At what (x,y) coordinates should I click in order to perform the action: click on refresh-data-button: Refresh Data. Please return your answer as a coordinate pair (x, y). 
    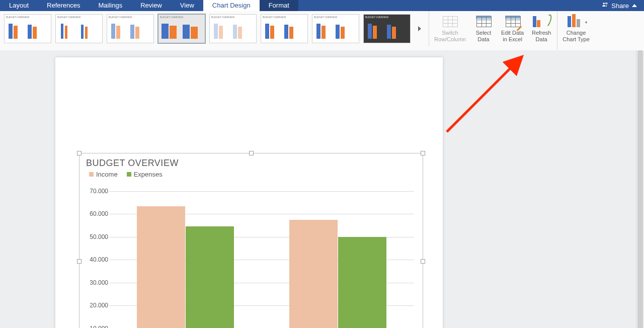
    Looking at the image, I should click on (541, 28).